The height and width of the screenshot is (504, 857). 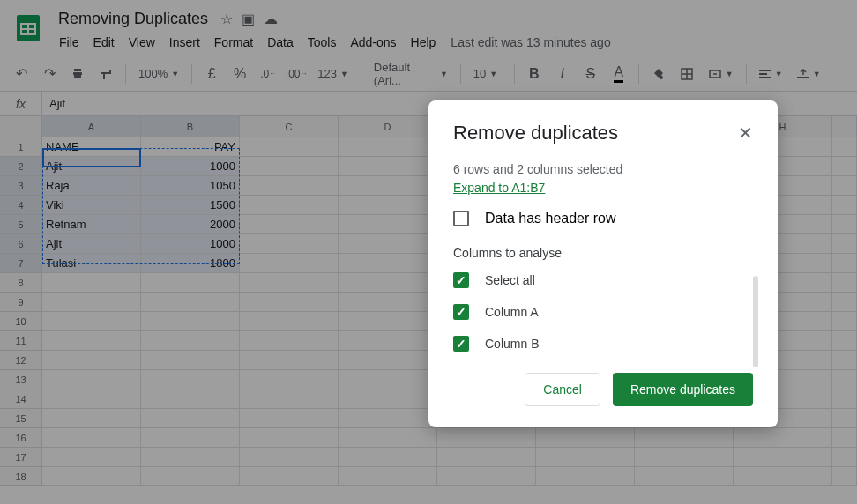 I want to click on last-edit-link: Last edit was 13 minutes ago, so click(x=531, y=42).